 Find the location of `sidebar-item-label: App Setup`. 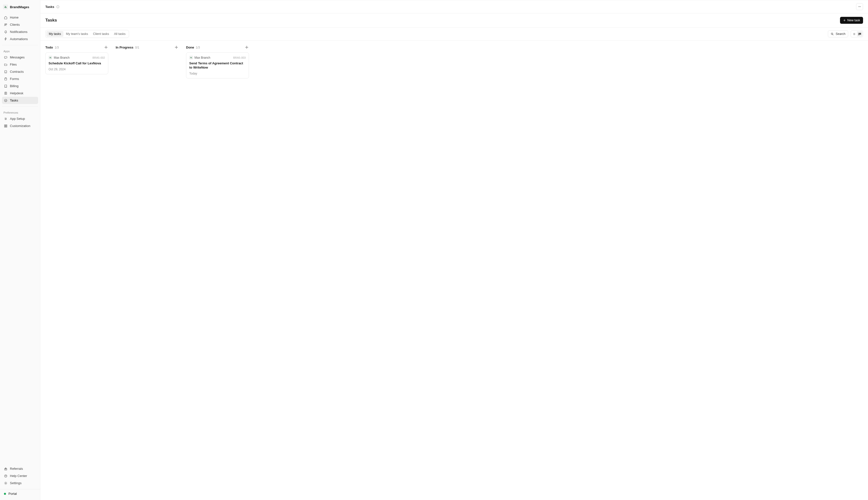

sidebar-item-label: App Setup is located at coordinates (18, 119).